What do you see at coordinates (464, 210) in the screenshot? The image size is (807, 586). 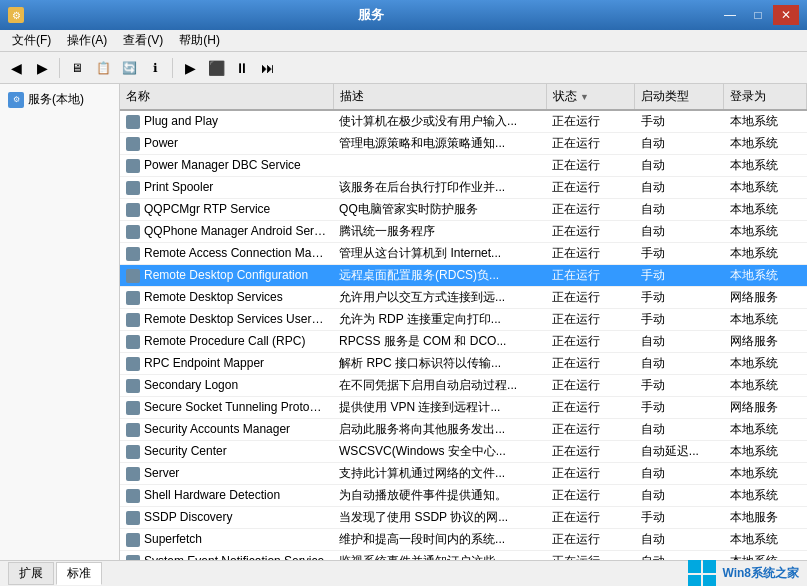 I see `table-row: QQPCMgr RTP ServiceQQ电脑管家实时防护服务正在运行自动本地系…` at bounding box center [464, 210].